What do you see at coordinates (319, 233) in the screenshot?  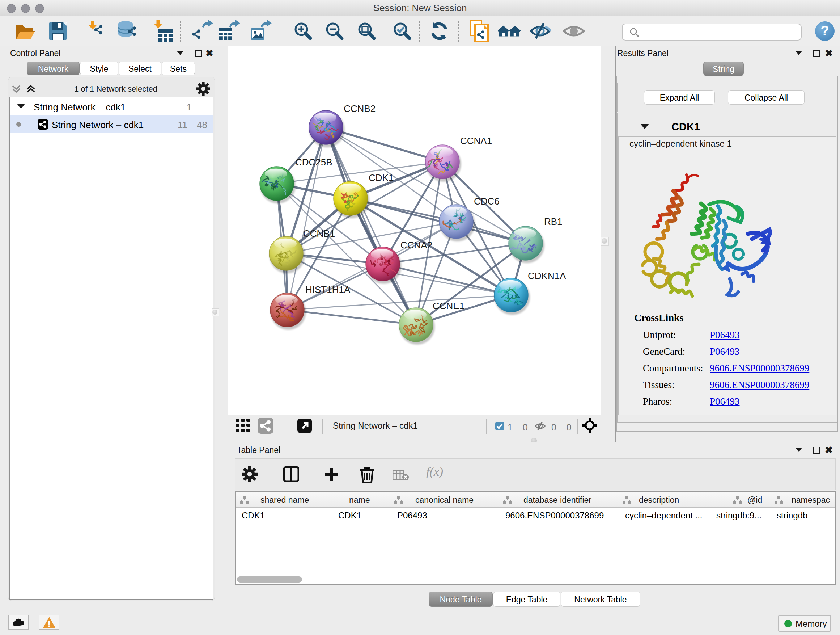 I see `svg-text: CCNB1` at bounding box center [319, 233].